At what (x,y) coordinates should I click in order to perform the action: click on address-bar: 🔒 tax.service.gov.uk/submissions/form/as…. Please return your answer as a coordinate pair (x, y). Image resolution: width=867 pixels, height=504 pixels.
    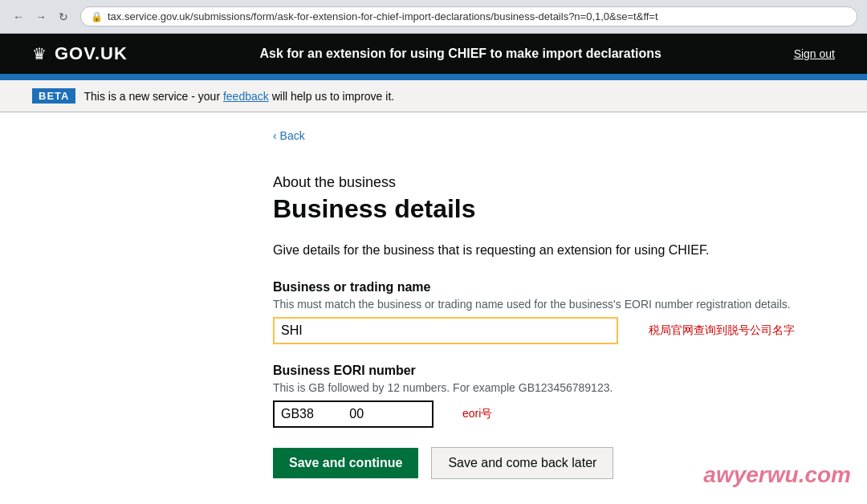
    Looking at the image, I should click on (469, 16).